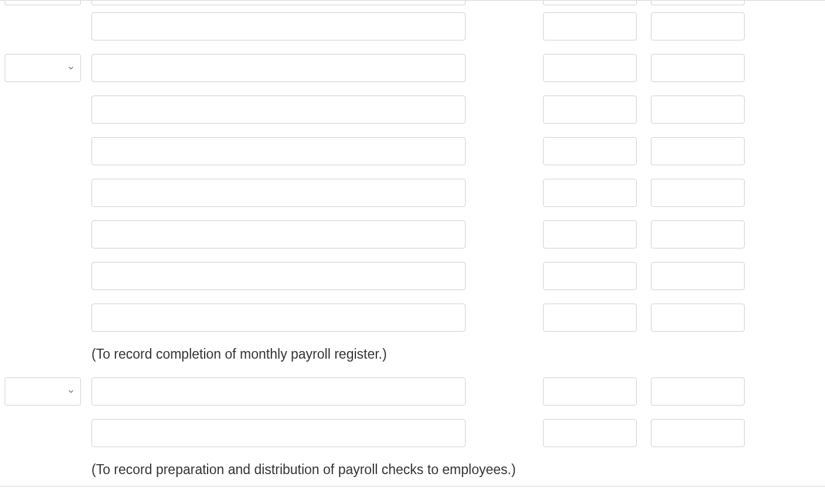  What do you see at coordinates (417, 470) in the screenshot?
I see `entry-caption: (To record preparation and distribution …` at bounding box center [417, 470].